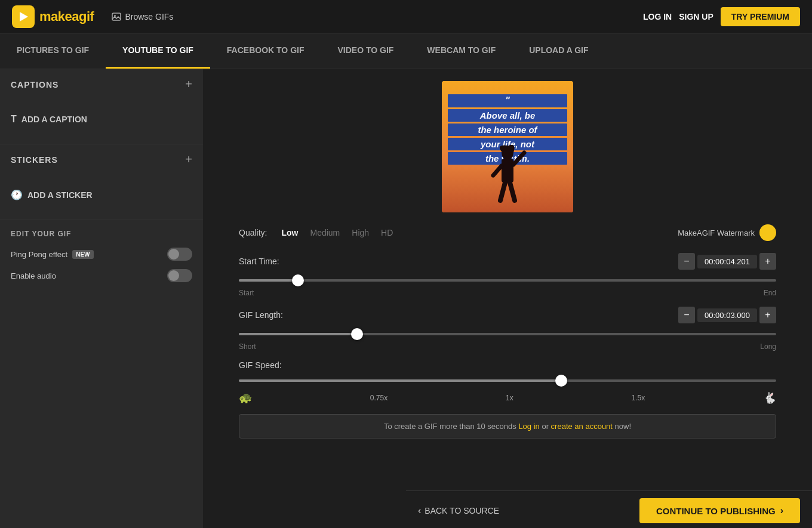  Describe the element at coordinates (721, 17) in the screenshot. I see `header-actions: LOG IN SIGN UP TRY PREMIUM` at that location.